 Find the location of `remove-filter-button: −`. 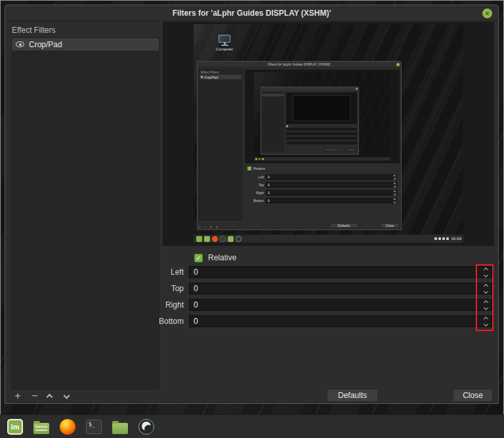

remove-filter-button: − is located at coordinates (35, 396).